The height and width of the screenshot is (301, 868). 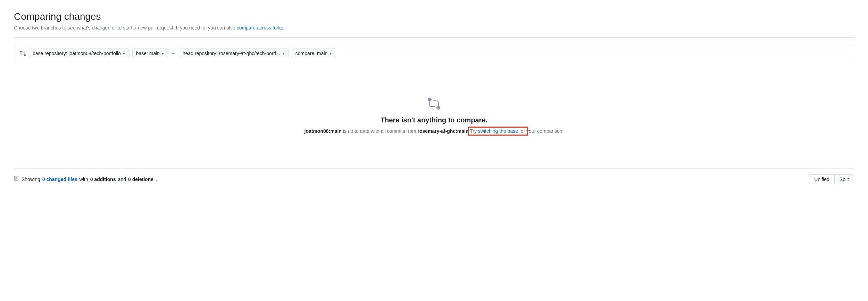 What do you see at coordinates (521, 131) in the screenshot?
I see `for-text: for` at bounding box center [521, 131].